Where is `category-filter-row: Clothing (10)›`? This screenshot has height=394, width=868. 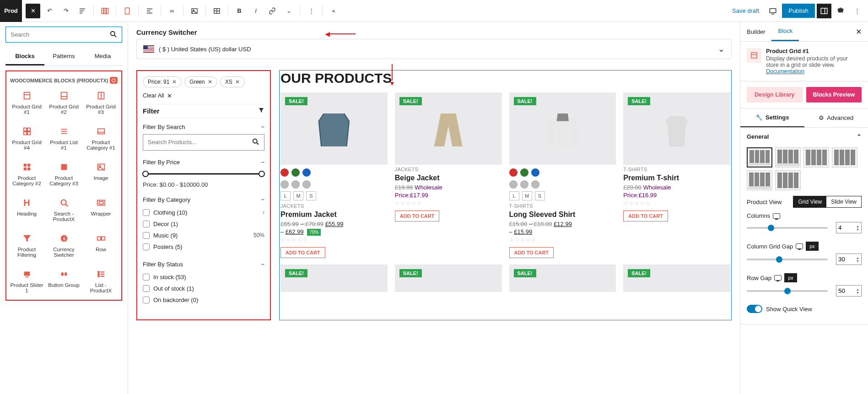 category-filter-row: Clothing (10)› is located at coordinates (204, 212).